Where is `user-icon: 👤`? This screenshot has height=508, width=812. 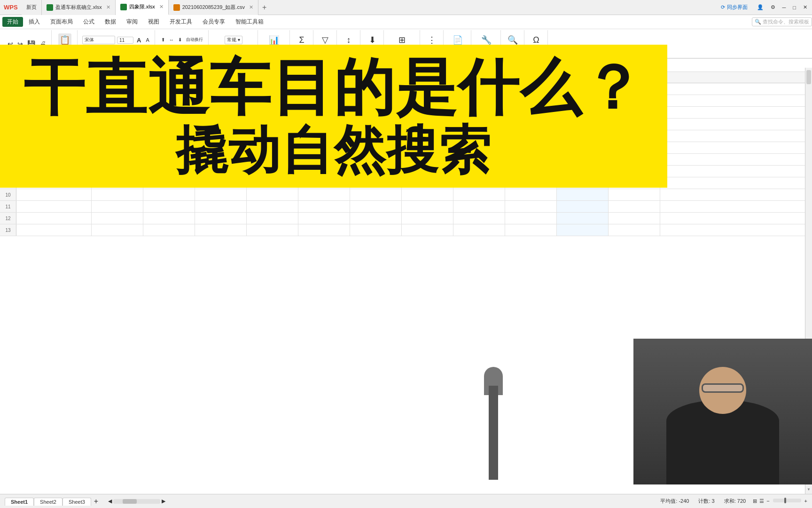
user-icon: 👤 is located at coordinates (760, 8).